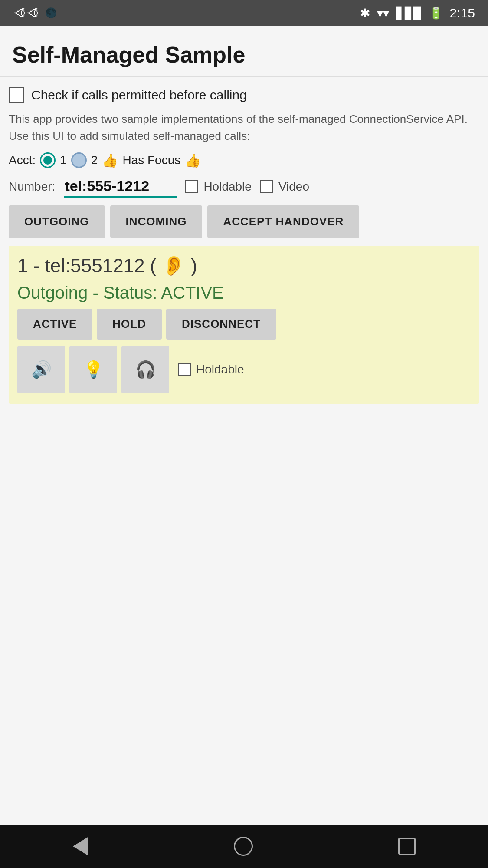 Image resolution: width=488 pixels, height=868 pixels. I want to click on call-status-text: Outgoing - Status: ACTIVE, so click(244, 293).